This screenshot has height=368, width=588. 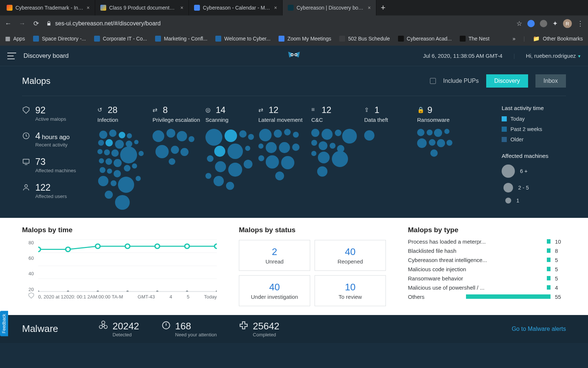 I want to click on category-ransomware: 🔒9Ransomware, so click(x=443, y=158).